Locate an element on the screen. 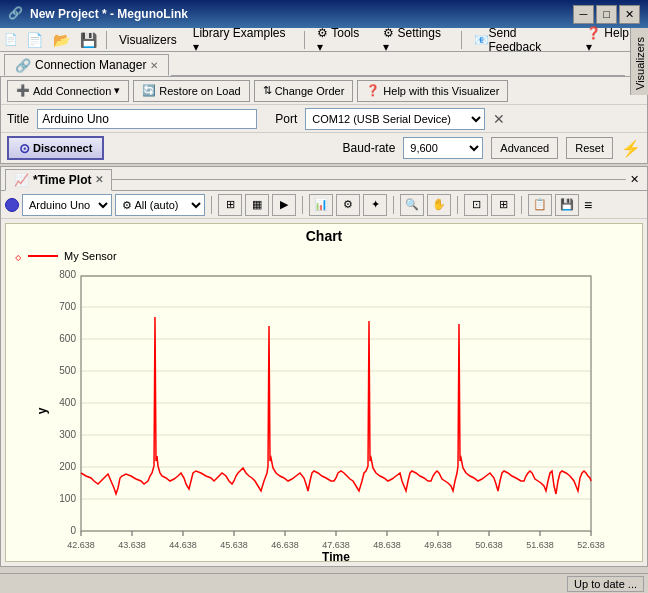  baud-dropdown: 9,600 is located at coordinates (443, 148).